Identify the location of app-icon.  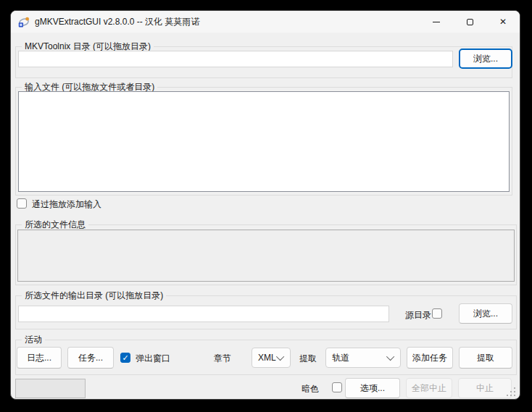
(24, 22).